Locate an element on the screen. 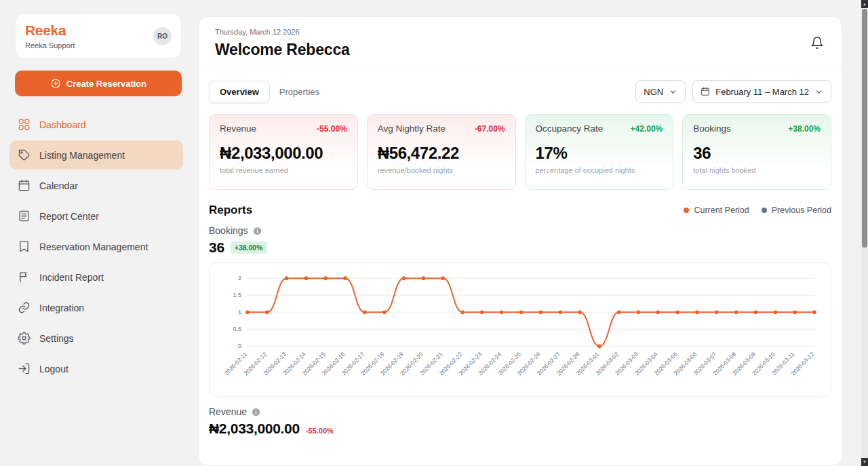 This screenshot has height=466, width=868. revenue-metric: Revenue ₦2,033,000.00 -55.00% is located at coordinates (520, 422).